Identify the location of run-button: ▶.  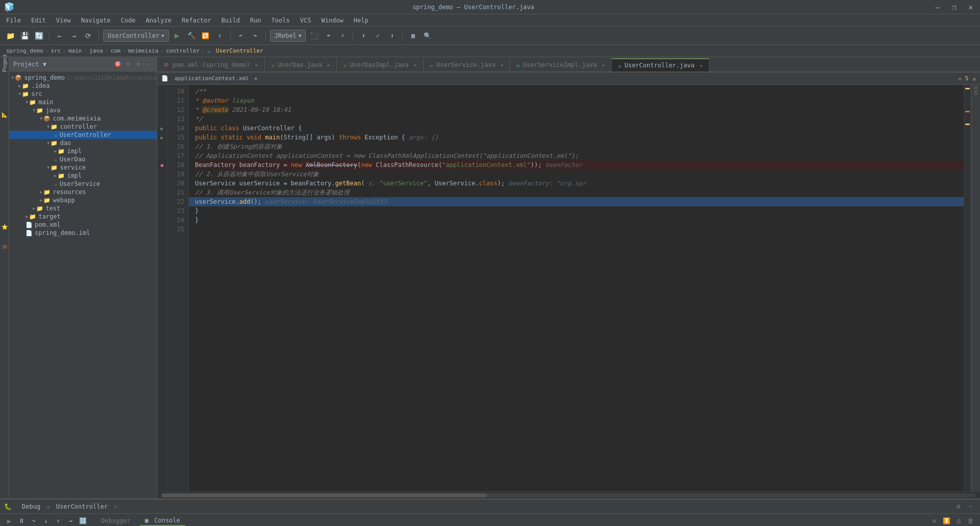
(177, 36).